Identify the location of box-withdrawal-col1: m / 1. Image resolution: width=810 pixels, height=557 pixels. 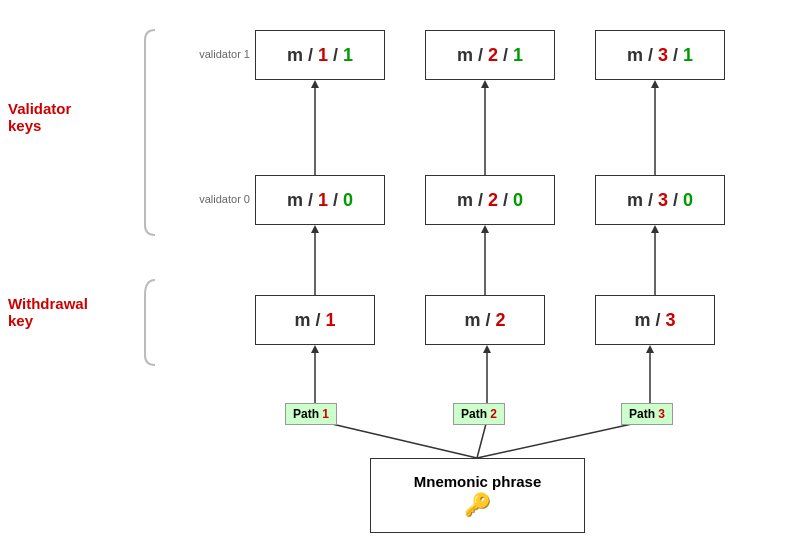
(315, 320).